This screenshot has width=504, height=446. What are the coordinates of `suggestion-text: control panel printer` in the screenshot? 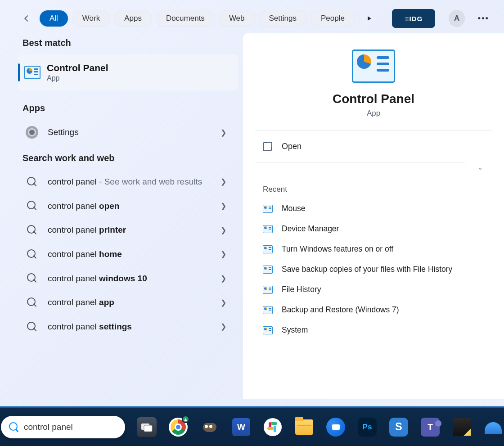 It's located at (141, 230).